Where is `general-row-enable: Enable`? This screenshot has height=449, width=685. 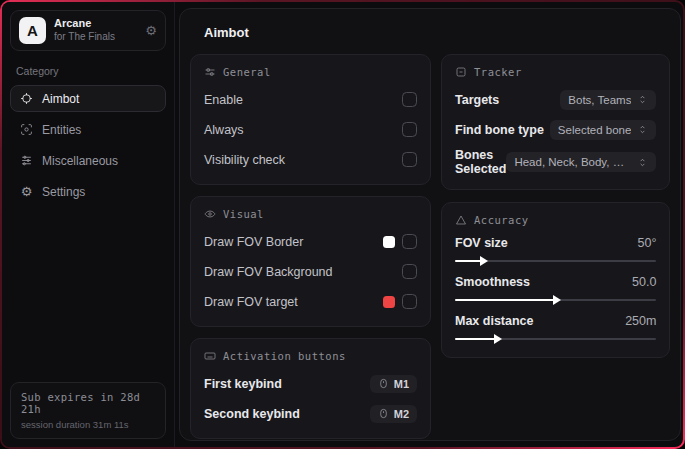
general-row-enable: Enable is located at coordinates (310, 100).